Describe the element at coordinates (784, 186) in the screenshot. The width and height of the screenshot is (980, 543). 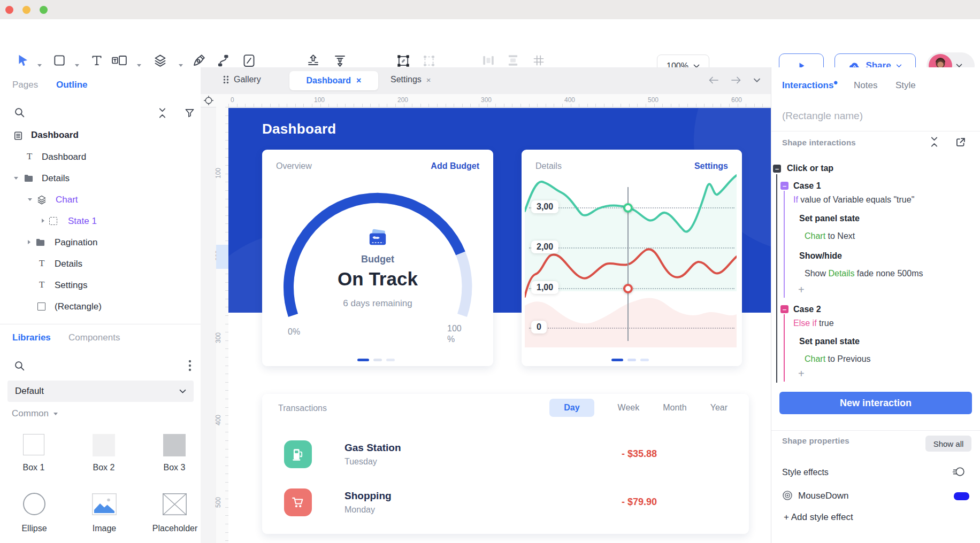
I see `collapse-case1-toggle: –` at that location.